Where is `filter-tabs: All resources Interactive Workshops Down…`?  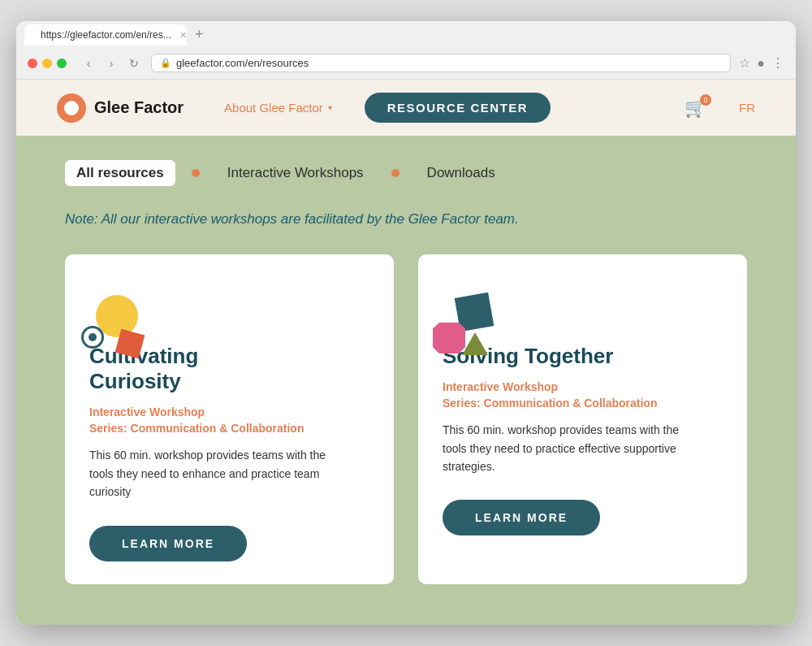 filter-tabs: All resources Interactive Workshops Down… is located at coordinates (406, 173).